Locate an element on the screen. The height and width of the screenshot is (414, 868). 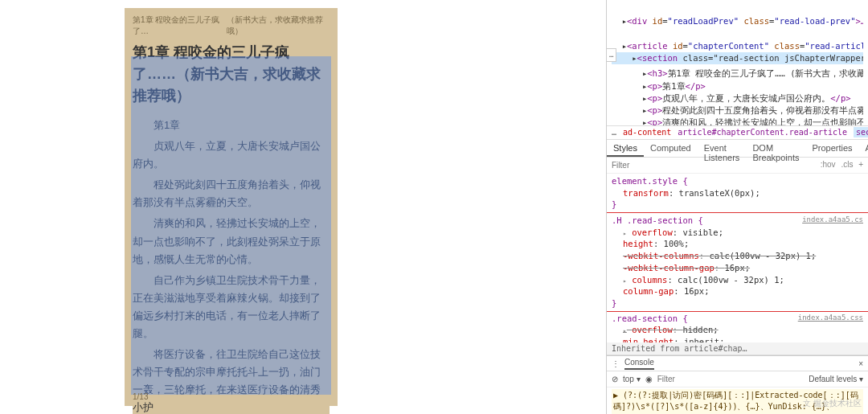
dom-node: ▸<div id="readLoadPrev" class="read-load… is located at coordinates (738, 21).